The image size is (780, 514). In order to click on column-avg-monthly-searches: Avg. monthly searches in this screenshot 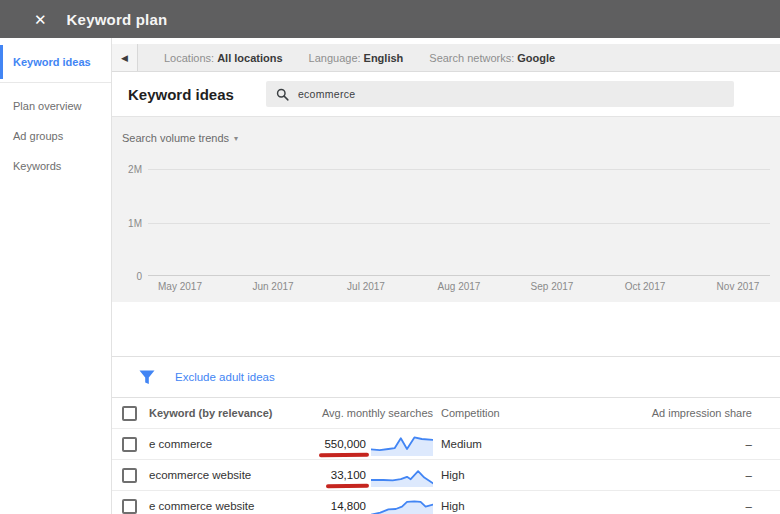, I will do `click(376, 413)`.